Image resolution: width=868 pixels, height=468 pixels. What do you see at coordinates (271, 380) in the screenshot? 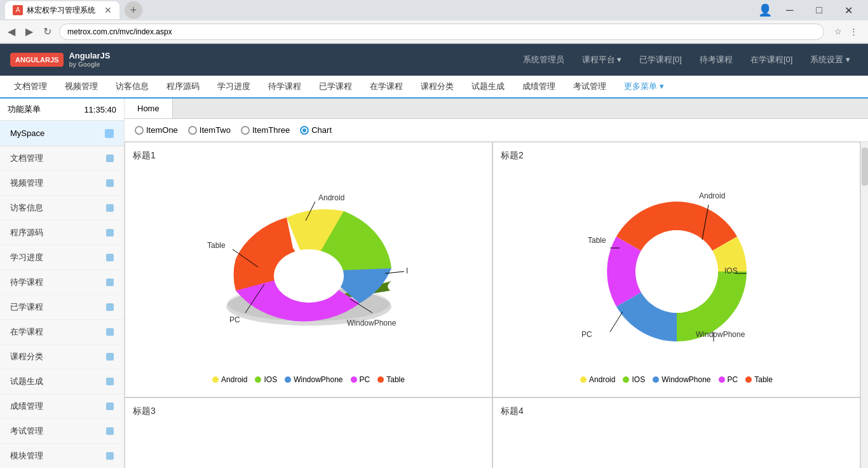
I see `legend-label: IOS` at bounding box center [271, 380].